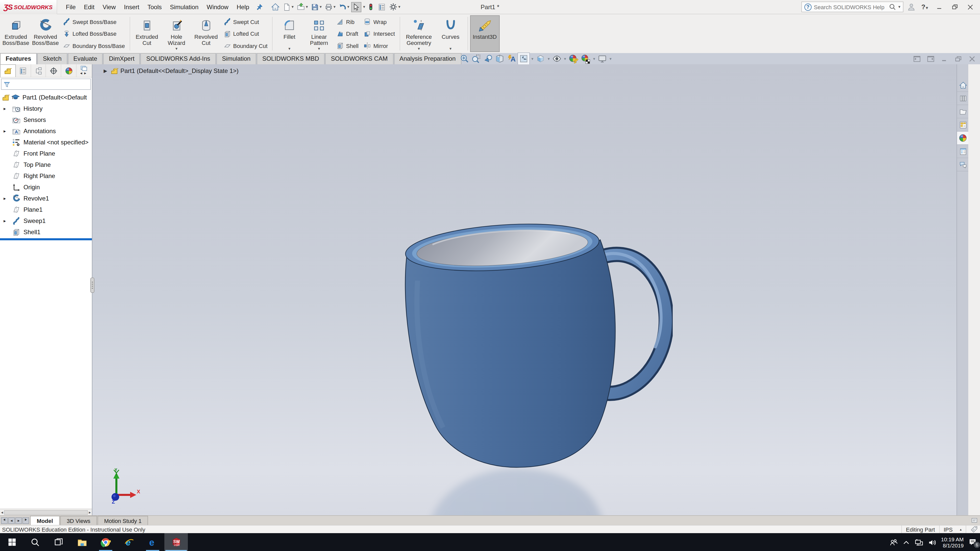 The width and height of the screenshot is (980, 551). What do you see at coordinates (46, 221) in the screenshot?
I see `tree-item-sweep1: ▸ Sweep1` at bounding box center [46, 221].